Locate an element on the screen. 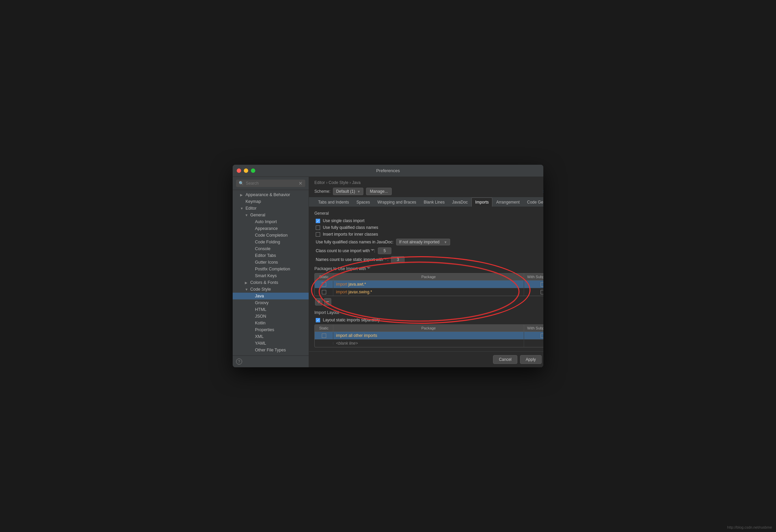 This screenshot has width=776, height=532. add-package-button: + is located at coordinates (319, 302).